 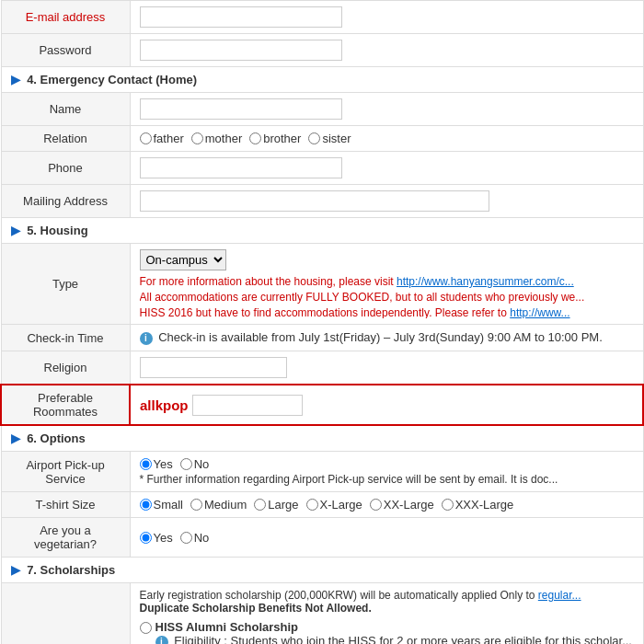 I want to click on airport-yes: Yes, so click(x=156, y=464).